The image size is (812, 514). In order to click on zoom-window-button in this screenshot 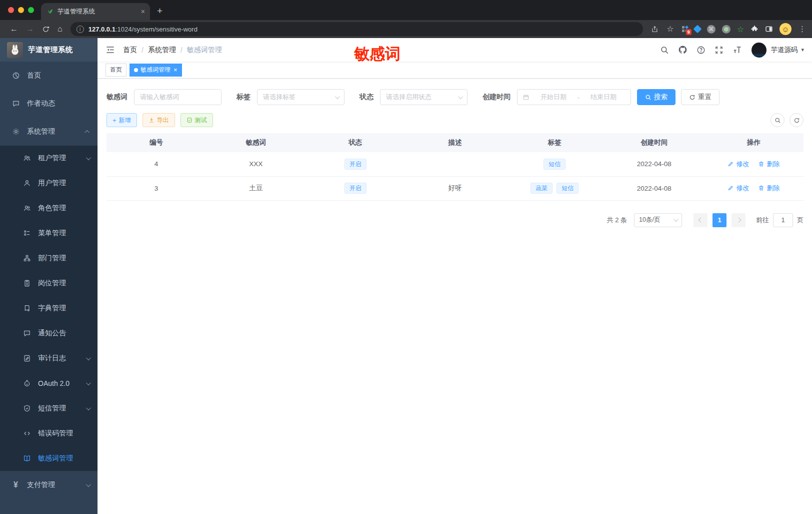, I will do `click(31, 10)`.